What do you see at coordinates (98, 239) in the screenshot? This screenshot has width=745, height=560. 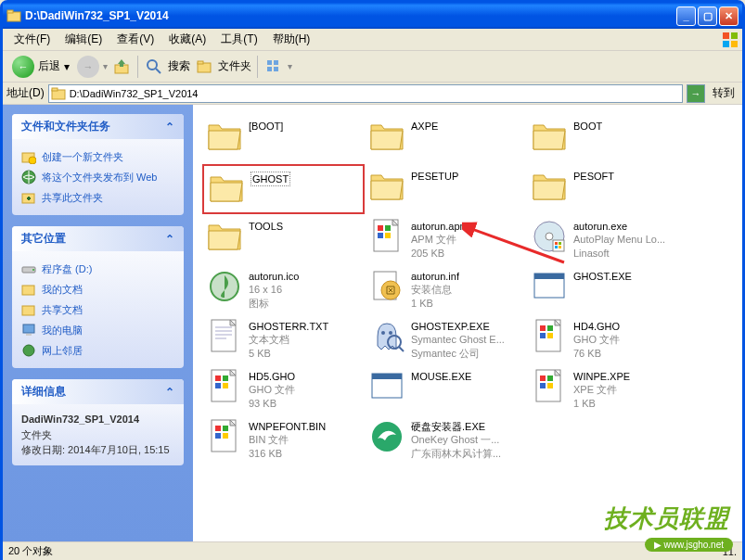 I see `panel-header: 其它位置 ⌃` at bounding box center [98, 239].